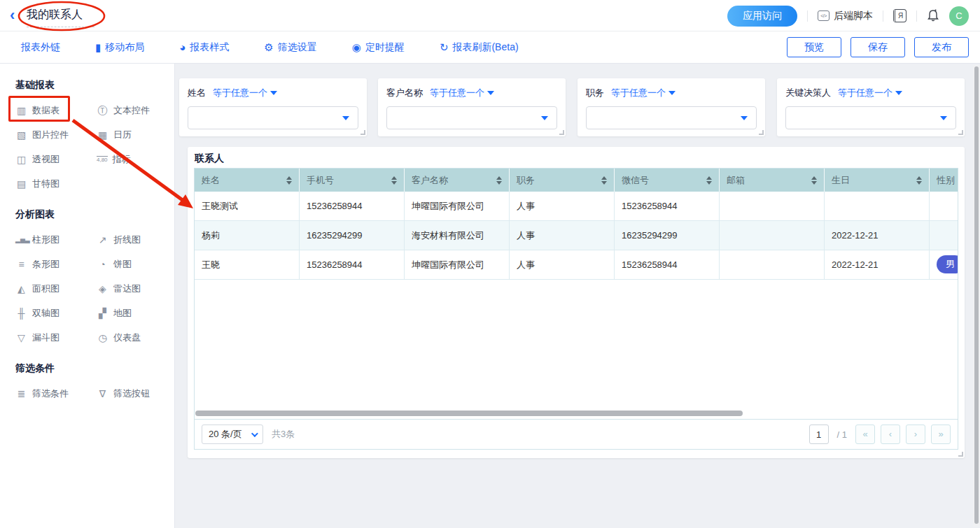  I want to click on next-page-button: ›, so click(916, 434).